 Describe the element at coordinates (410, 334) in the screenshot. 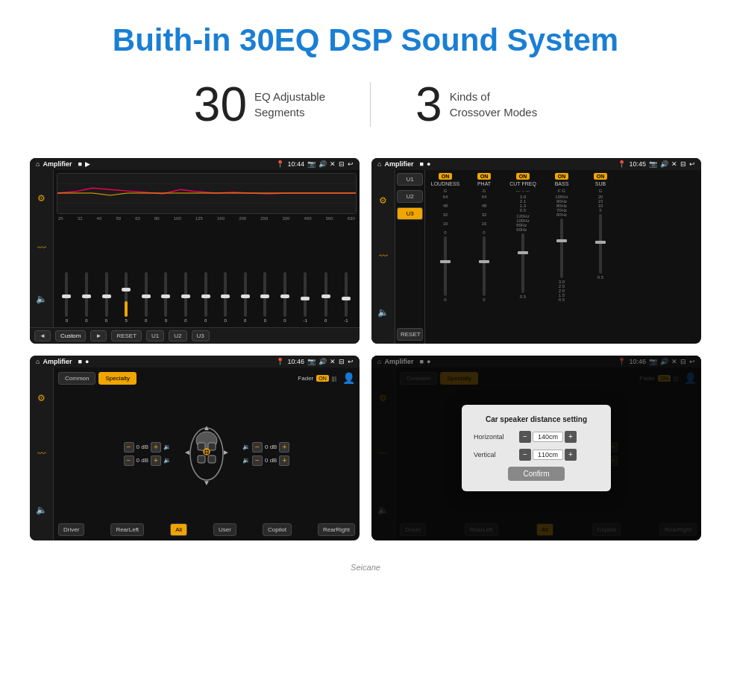

I see `cr-reset-button: RESET` at that location.